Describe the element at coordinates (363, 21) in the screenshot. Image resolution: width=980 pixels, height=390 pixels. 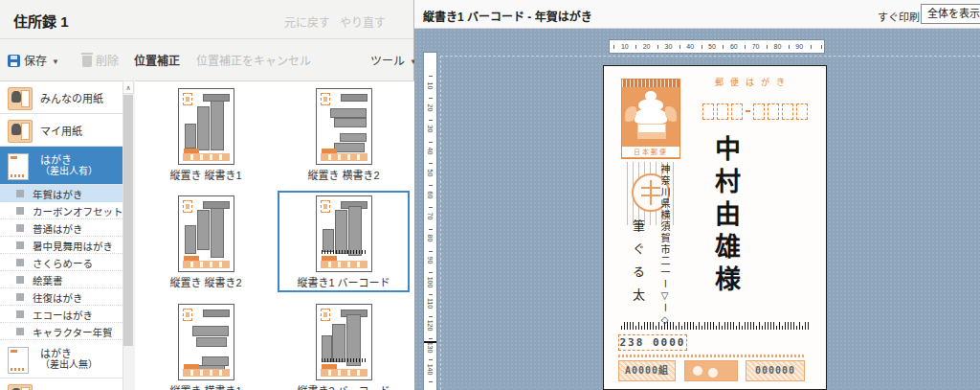
I see `redo-button: やり直す` at that location.